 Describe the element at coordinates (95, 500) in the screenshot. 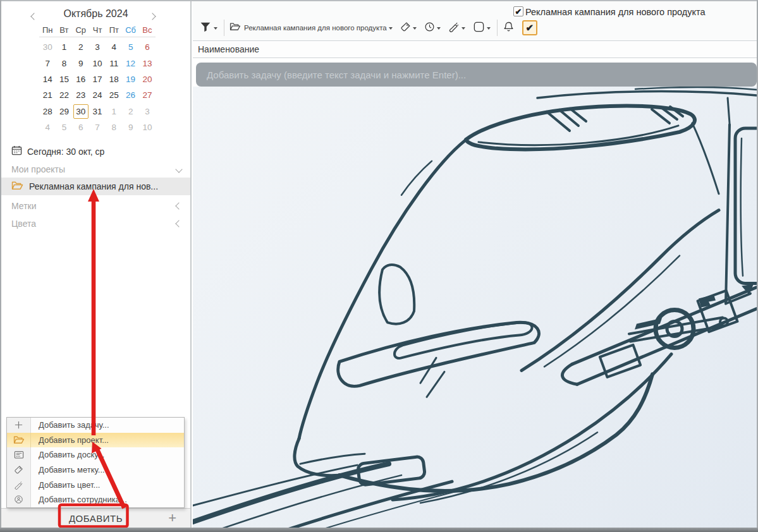

I see `menu-item-add-employee: Добавить сотрудника...` at that location.